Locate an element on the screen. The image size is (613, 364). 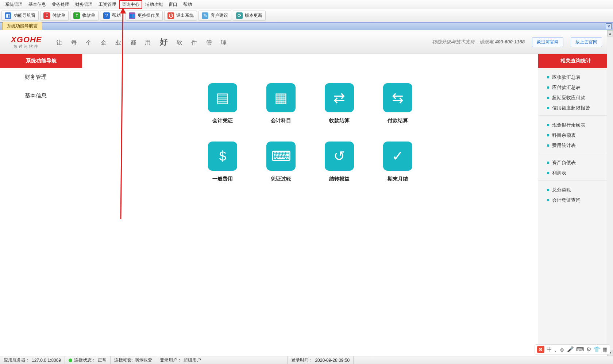
logo-name: XGOHE is located at coordinates (26, 40).